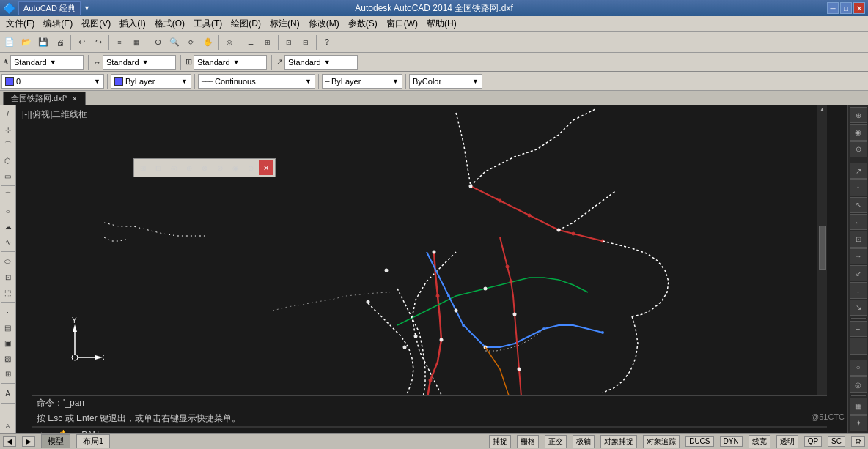 The width and height of the screenshot is (868, 449). Describe the element at coordinates (47, 62) in the screenshot. I see `text-style-dropdown: Standard▼` at that location.